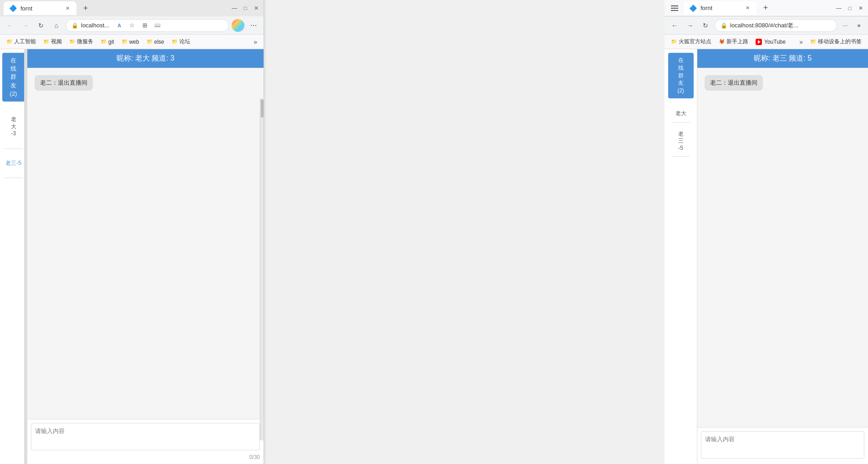 This screenshot has width=868, height=464. What do you see at coordinates (138, 25) in the screenshot?
I see `address-icons: A ☆ ⊞ 📖` at bounding box center [138, 25].